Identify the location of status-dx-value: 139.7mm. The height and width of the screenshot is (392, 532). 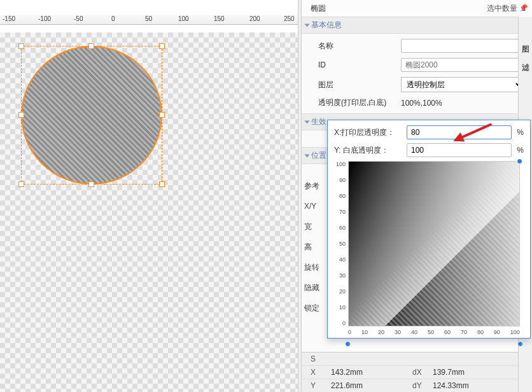
(468, 372).